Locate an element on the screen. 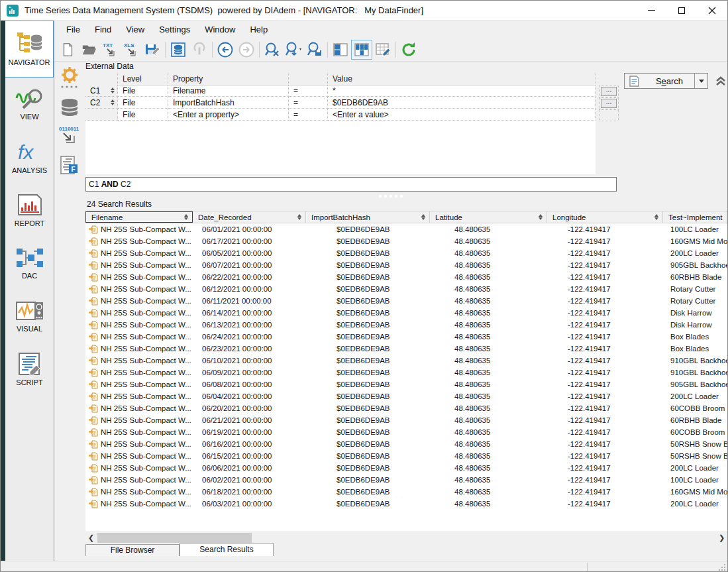  table-row: NH 25S Sub-Compact W... 06/05/2021 00:00… is located at coordinates (407, 253).